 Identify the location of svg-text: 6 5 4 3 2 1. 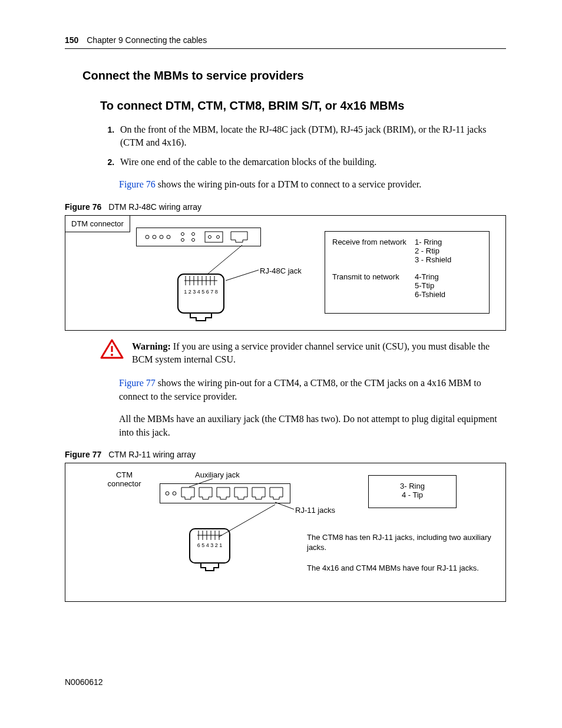
(210, 545).